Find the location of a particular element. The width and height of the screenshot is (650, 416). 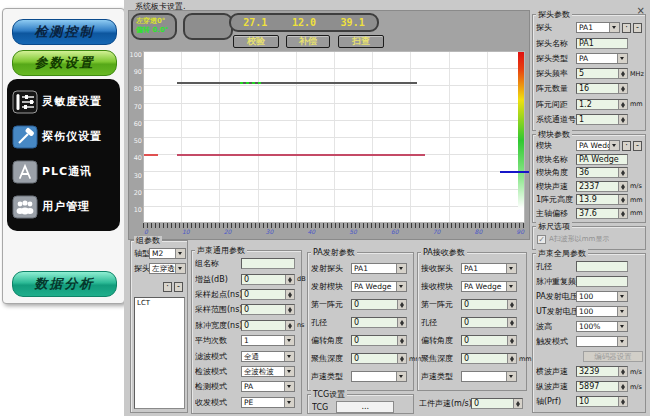

spinner-field: 5 is located at coordinates (602, 74).